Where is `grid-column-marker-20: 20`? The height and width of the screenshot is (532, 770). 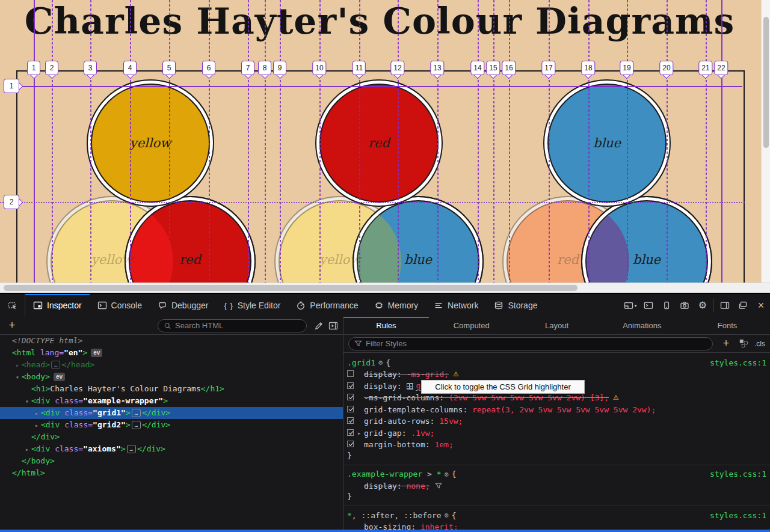
grid-column-marker-20: 20 is located at coordinates (667, 69).